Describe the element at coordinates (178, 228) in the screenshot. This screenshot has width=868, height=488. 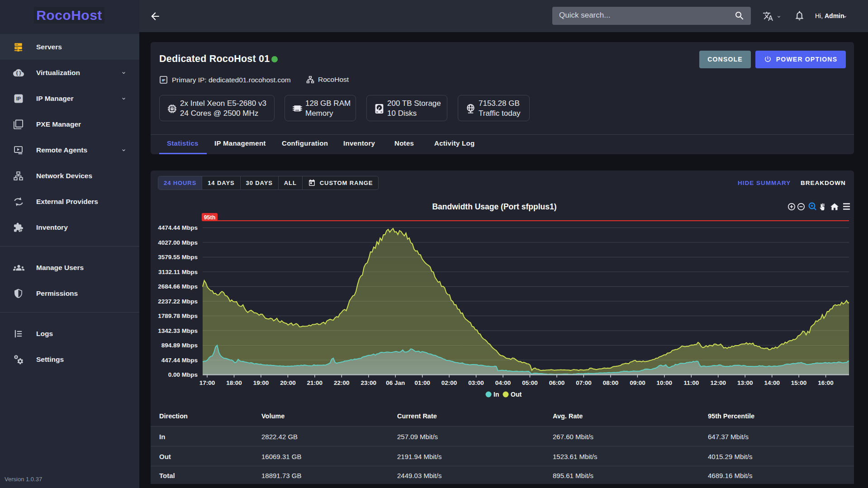
I see `svg-text: 4474.44 Mbps` at that location.